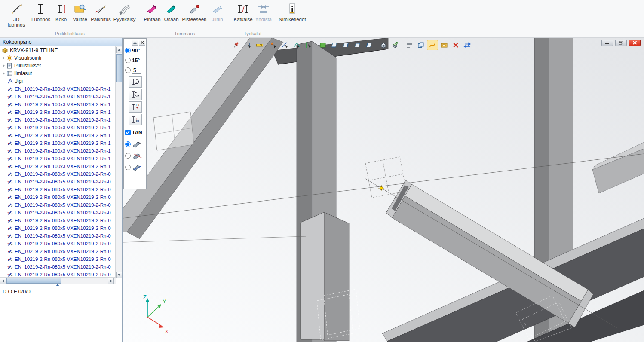 This screenshot has height=342, width=644. I want to click on workplane-green-button, so click(323, 45).